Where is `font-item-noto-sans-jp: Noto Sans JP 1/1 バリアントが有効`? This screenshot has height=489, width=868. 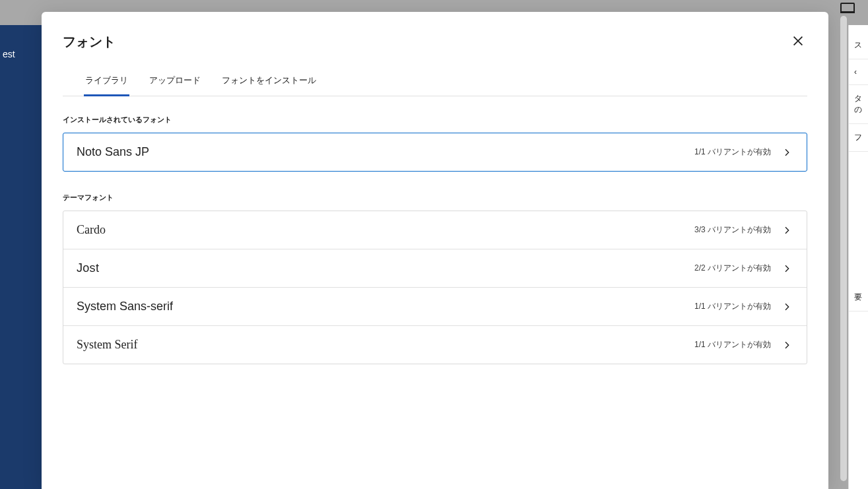 font-item-noto-sans-jp: Noto Sans JP 1/1 バリアントが有効 is located at coordinates (435, 152).